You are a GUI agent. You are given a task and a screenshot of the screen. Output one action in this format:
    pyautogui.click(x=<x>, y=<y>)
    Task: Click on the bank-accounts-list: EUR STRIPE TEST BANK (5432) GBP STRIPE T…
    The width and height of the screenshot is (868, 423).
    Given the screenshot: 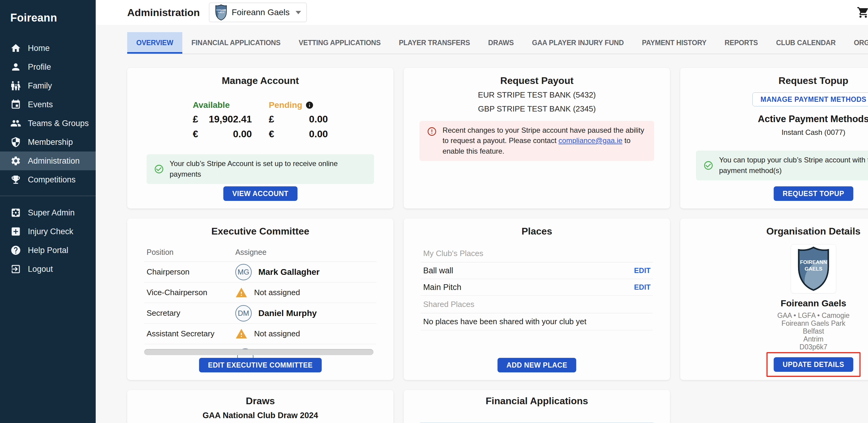 What is the action you would take?
    pyautogui.click(x=537, y=102)
    